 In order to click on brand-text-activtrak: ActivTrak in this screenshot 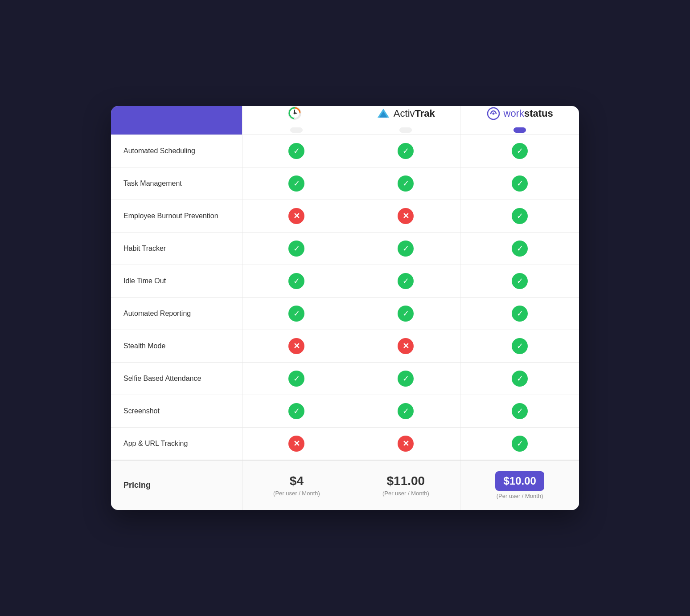, I will do `click(415, 114)`.